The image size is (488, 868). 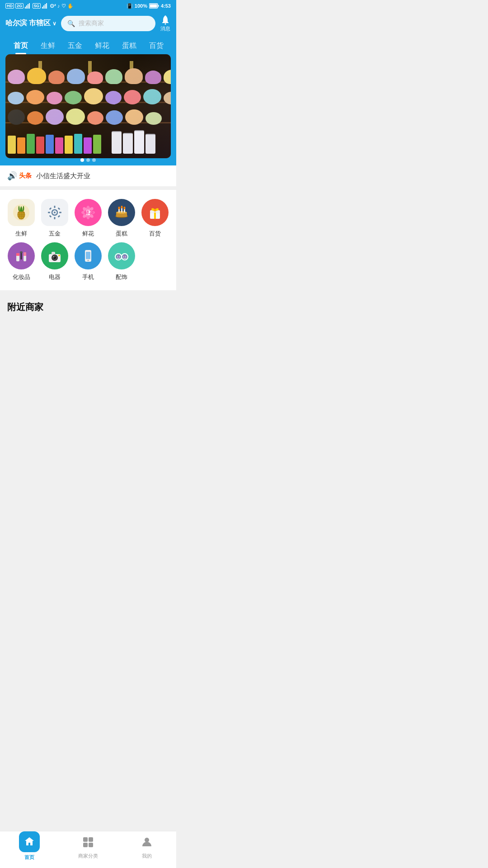 I want to click on department-label: 百货, so click(x=155, y=234).